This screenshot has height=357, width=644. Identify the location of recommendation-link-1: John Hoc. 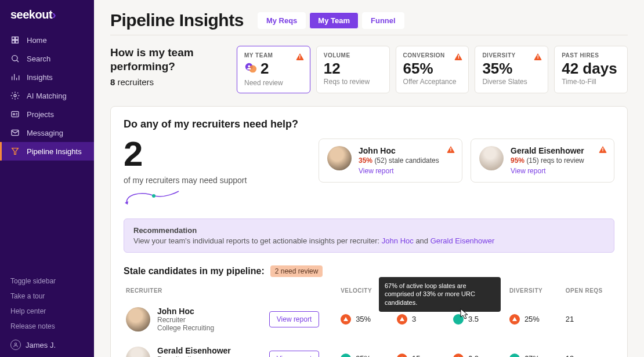
(398, 241).